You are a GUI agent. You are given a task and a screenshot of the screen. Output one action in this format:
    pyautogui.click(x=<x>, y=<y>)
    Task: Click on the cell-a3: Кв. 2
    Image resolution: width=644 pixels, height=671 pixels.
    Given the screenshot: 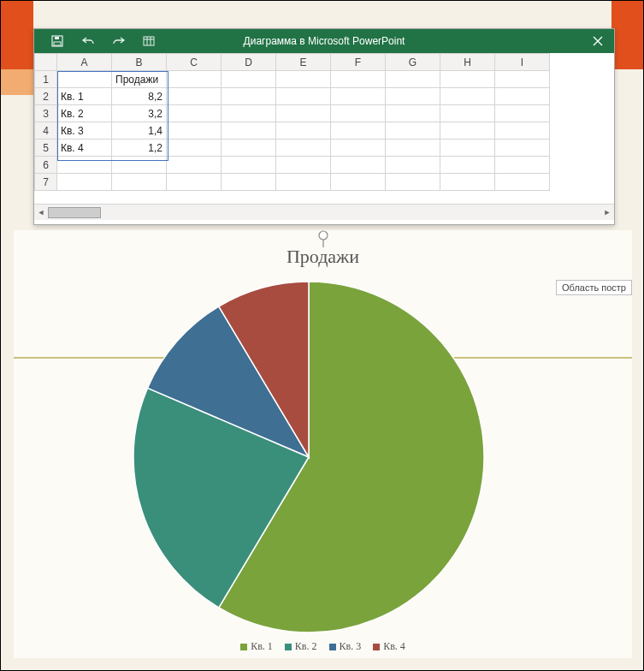 What is the action you would take?
    pyautogui.click(x=85, y=114)
    